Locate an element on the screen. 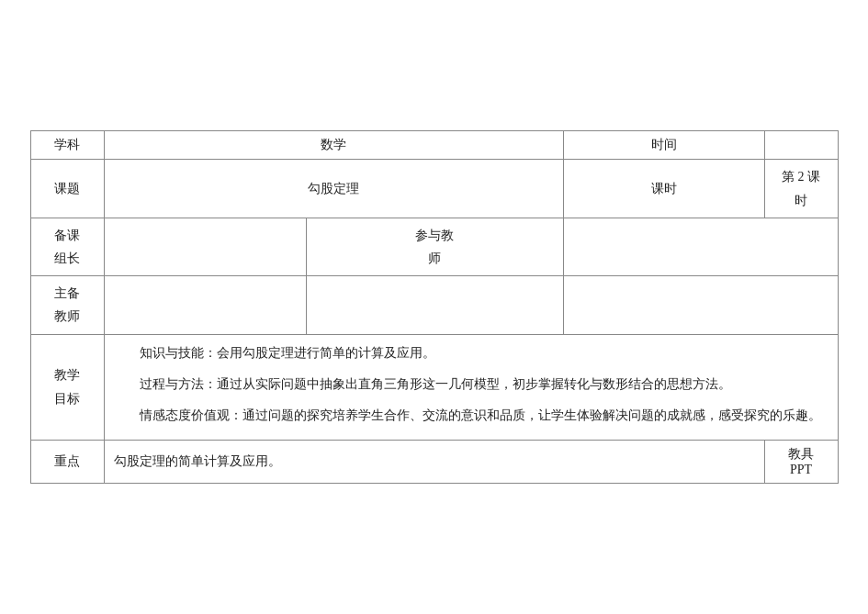 The image size is (868, 614). beikezu-empty is located at coordinates (205, 246).